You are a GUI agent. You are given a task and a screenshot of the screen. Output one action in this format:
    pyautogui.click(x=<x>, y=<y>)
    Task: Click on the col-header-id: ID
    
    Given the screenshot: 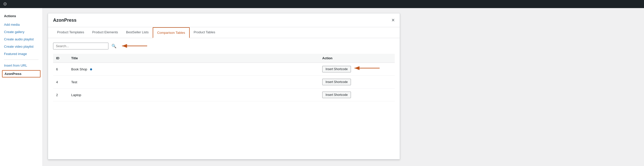 What is the action you would take?
    pyautogui.click(x=61, y=58)
    